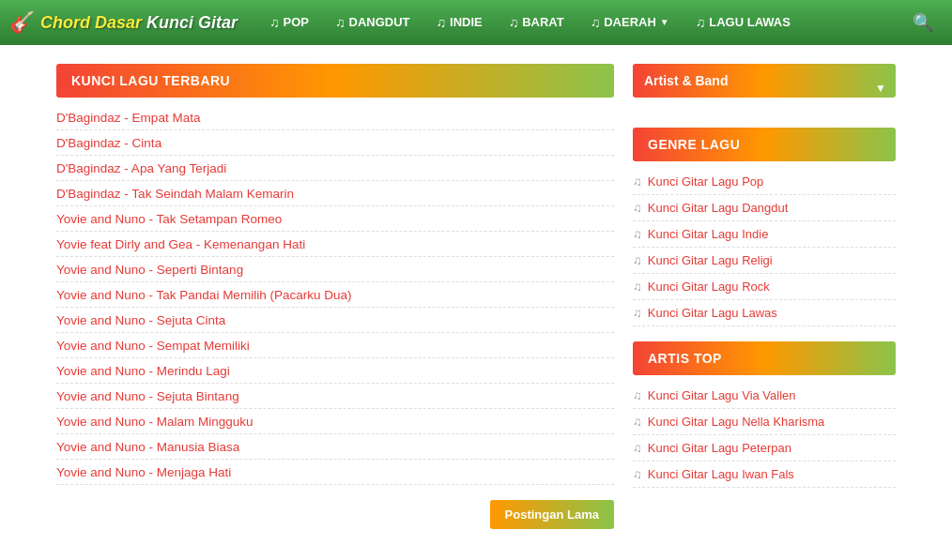 The height and width of the screenshot is (560, 952). What do you see at coordinates (335, 143) in the screenshot?
I see `list-item: D'Bagindaz - Cinta` at bounding box center [335, 143].